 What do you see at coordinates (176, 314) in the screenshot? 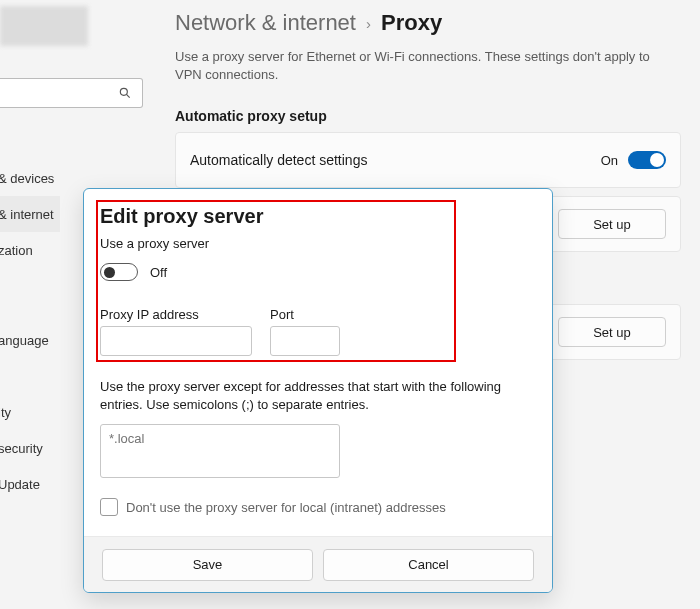
I see `proxy-ip-label: Proxy IP address` at bounding box center [176, 314].